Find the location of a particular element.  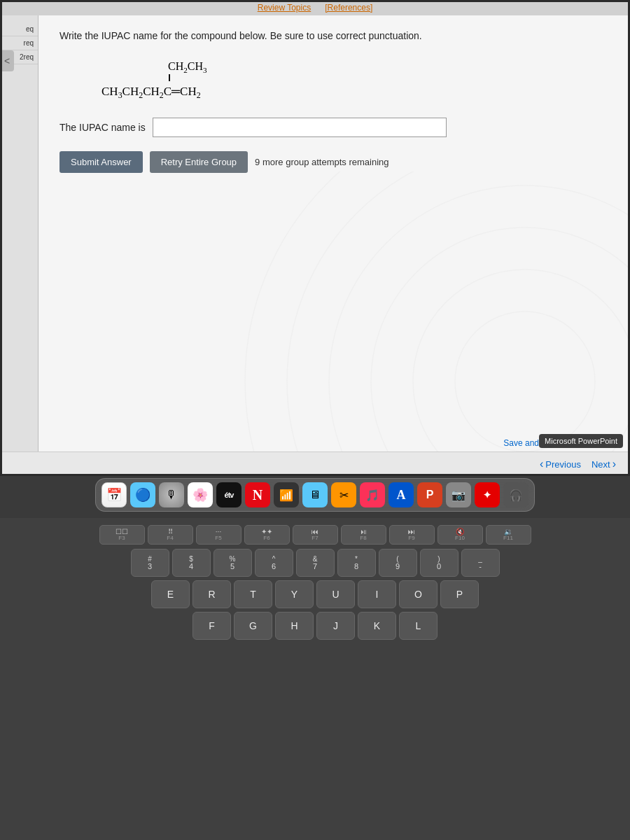

dock-icon-scissors: ✂ is located at coordinates (344, 495).